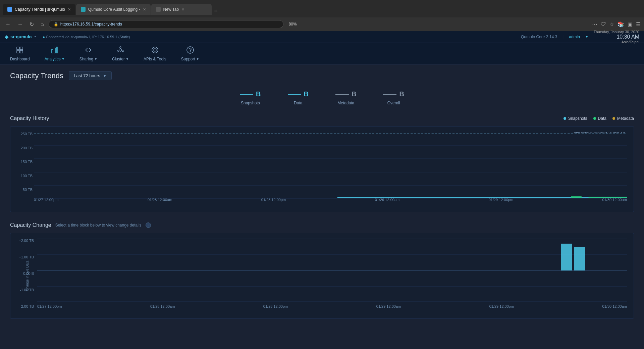 The height and width of the screenshot is (349, 644). What do you see at coordinates (190, 51) in the screenshot?
I see `support-icon` at bounding box center [190, 51].